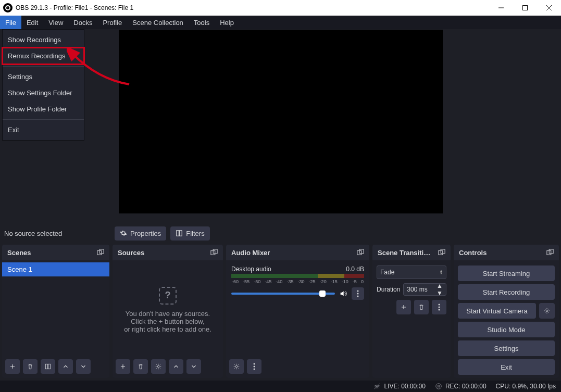 The width and height of the screenshot is (561, 392). Describe the element at coordinates (497, 311) in the screenshot. I see `start-virtual-camera-button: Start Virtual Camera` at that location.